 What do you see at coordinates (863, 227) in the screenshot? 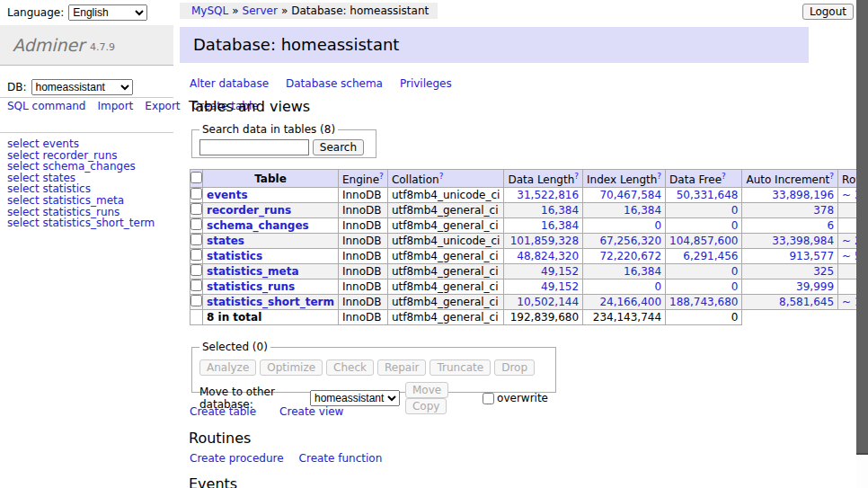
I see `scrollbar-thumb` at bounding box center [863, 227].